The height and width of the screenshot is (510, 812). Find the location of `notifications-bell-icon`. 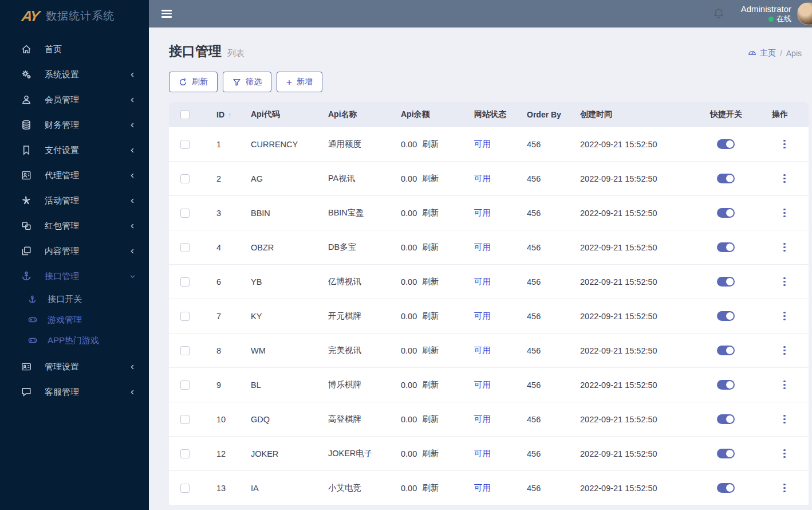

notifications-bell-icon is located at coordinates (719, 14).